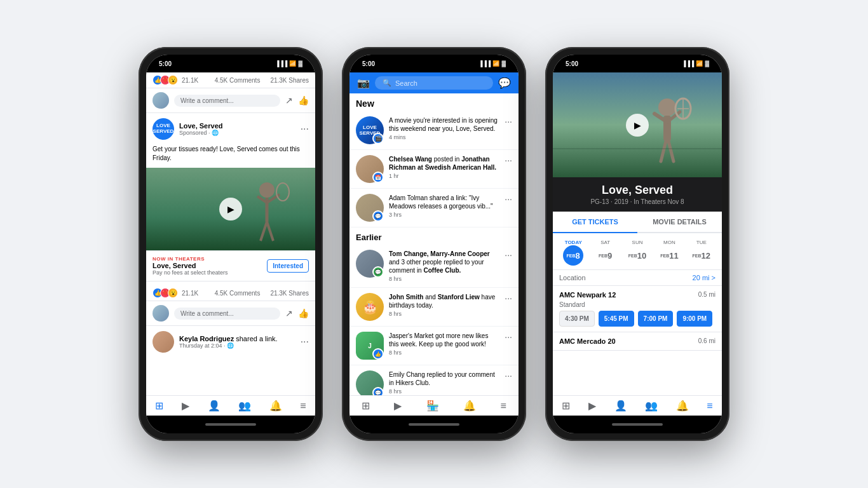 This screenshot has width=868, height=488. I want to click on showtime-900: 9:00 PM, so click(695, 319).